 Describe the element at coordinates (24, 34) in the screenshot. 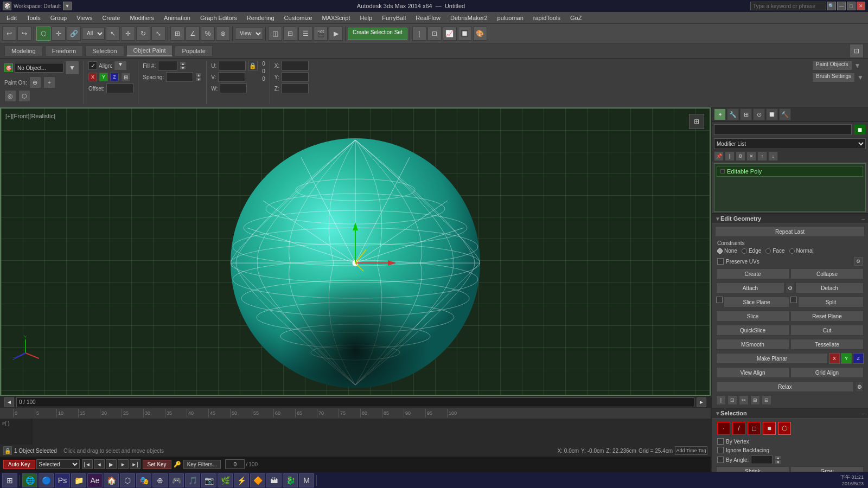

I see `redo-icon: ↪` at that location.